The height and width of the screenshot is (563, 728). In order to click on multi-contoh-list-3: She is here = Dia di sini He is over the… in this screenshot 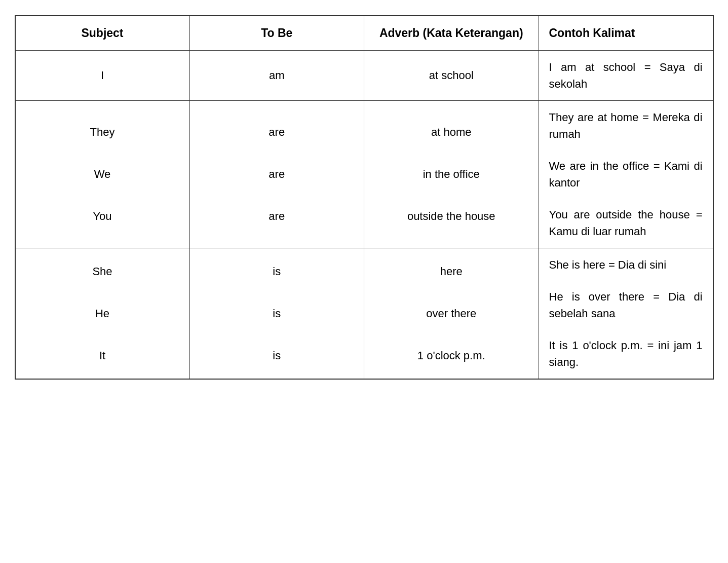, I will do `click(626, 313)`.